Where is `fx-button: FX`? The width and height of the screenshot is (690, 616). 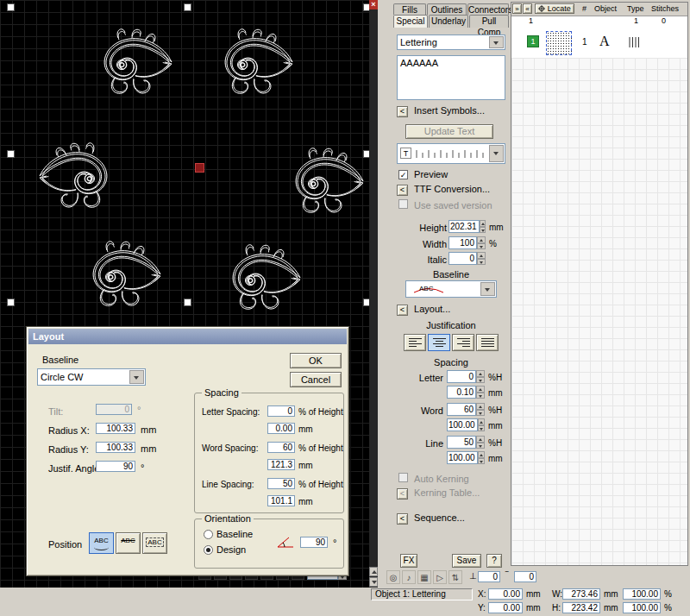 fx-button: FX is located at coordinates (409, 561).